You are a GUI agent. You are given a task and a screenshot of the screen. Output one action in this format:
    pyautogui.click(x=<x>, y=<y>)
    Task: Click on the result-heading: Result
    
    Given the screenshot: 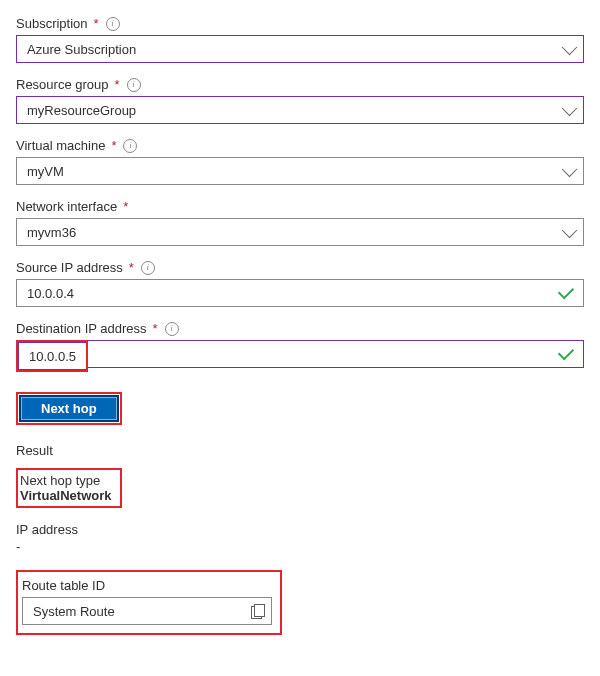 What is the action you would take?
    pyautogui.click(x=300, y=450)
    